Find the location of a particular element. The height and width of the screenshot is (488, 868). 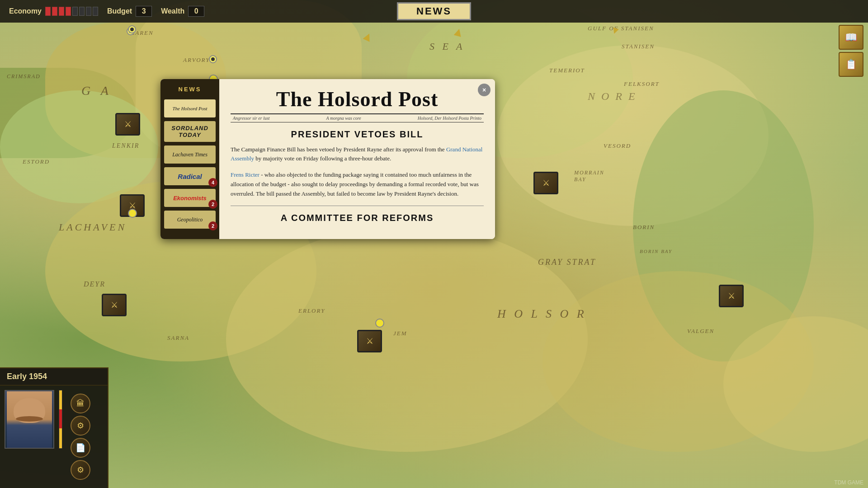

tab-geopolitico-label: Geopolitico is located at coordinates (190, 220).